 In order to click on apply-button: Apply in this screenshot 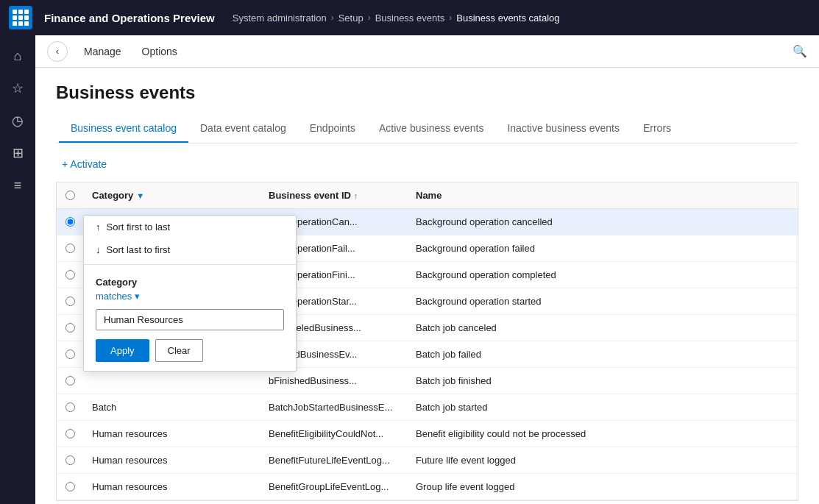, I will do `click(122, 350)`.